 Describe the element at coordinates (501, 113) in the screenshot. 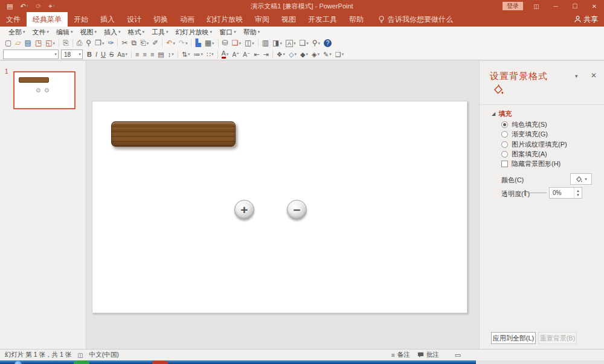

I see `fill-section-header: ◢ 填充` at that location.